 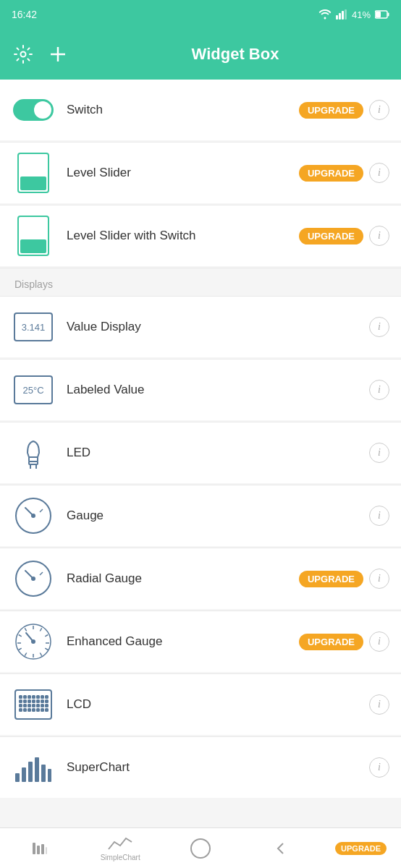 What do you see at coordinates (379, 767) in the screenshot?
I see `info-btn-superchart: i` at bounding box center [379, 767].